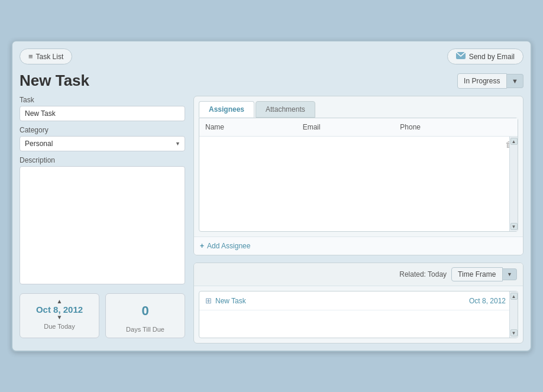  Describe the element at coordinates (492, 57) in the screenshot. I see `send-email-label: Send by Email` at that location.